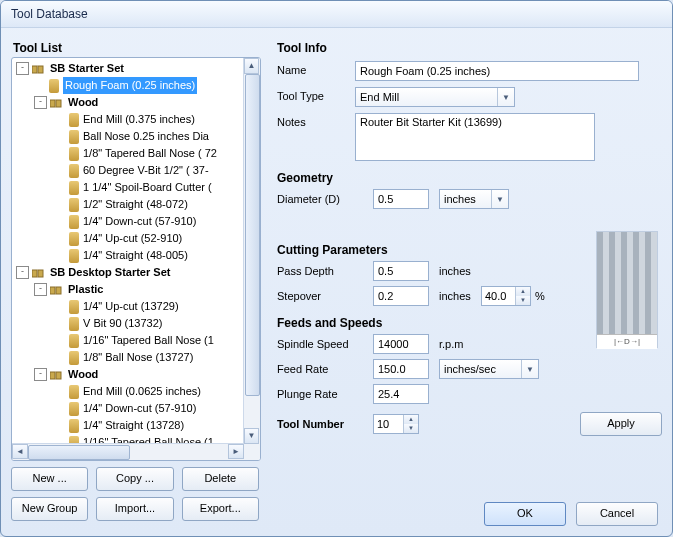  What do you see at coordinates (131, 306) in the screenshot?
I see `tree-label: 1/4" Up-cut (13729)` at bounding box center [131, 306].